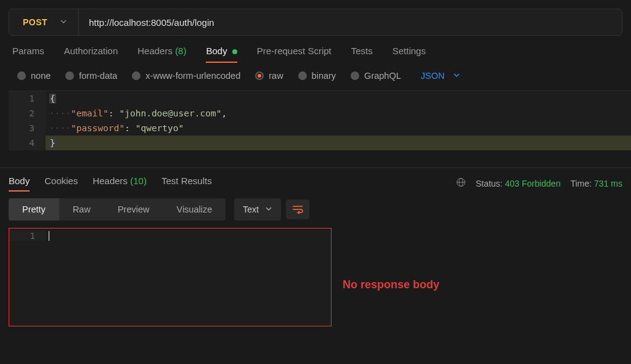  I want to click on radio-label: none, so click(41, 76).